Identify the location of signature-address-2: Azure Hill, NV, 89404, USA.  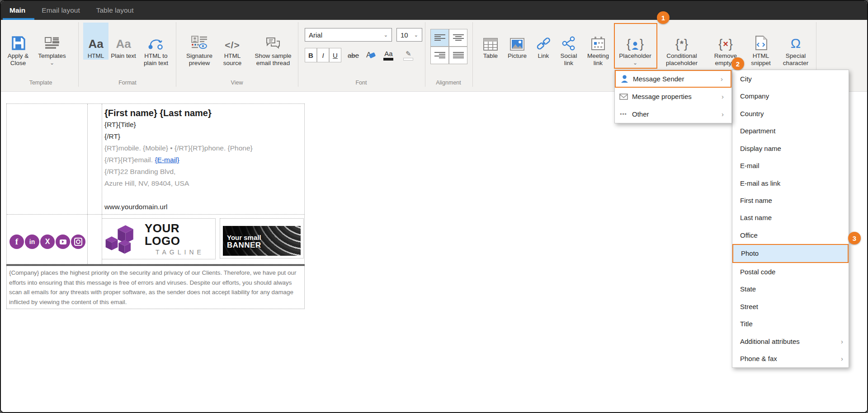
(202, 183).